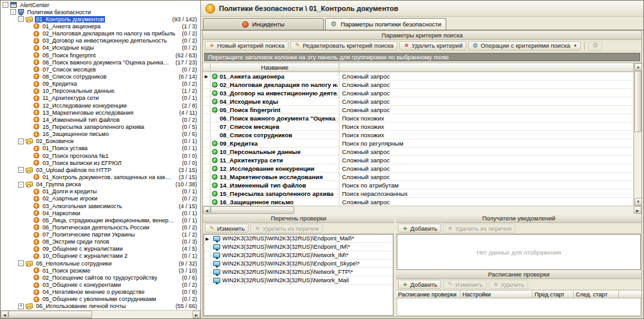 The height and width of the screenshot is (319, 644). What do you see at coordinates (524, 46) in the screenshot?
I see `criteria-operations-dropdown: Операции с критериями поиска` at bounding box center [524, 46].